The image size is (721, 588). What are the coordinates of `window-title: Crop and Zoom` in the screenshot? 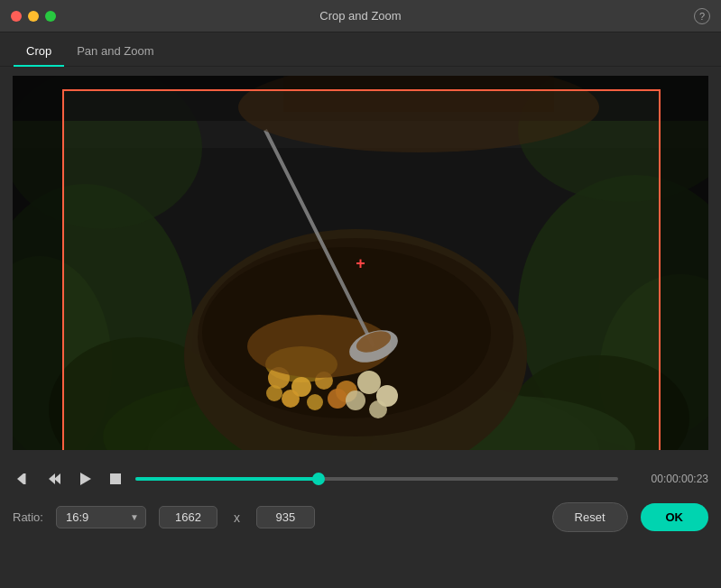 It's located at (360, 16).